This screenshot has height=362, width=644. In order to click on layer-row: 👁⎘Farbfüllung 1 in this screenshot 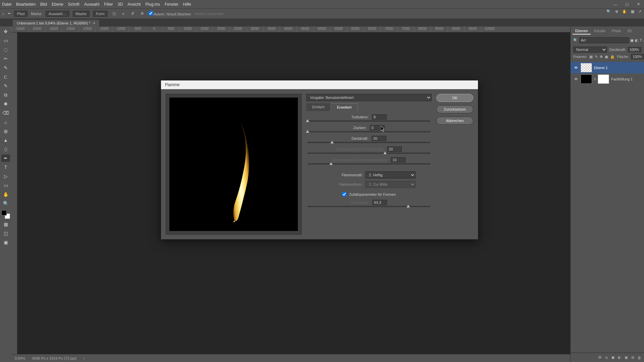, I will do `click(607, 79)`.